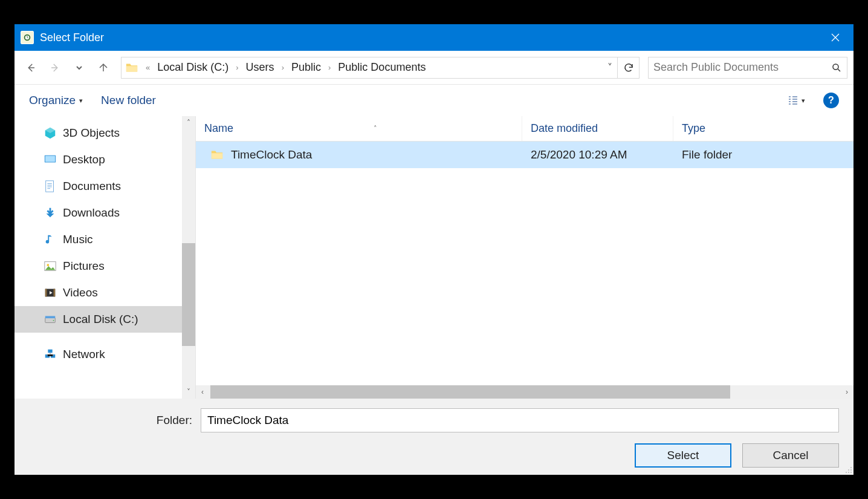  What do you see at coordinates (629, 68) in the screenshot?
I see `refresh-icon` at bounding box center [629, 68].